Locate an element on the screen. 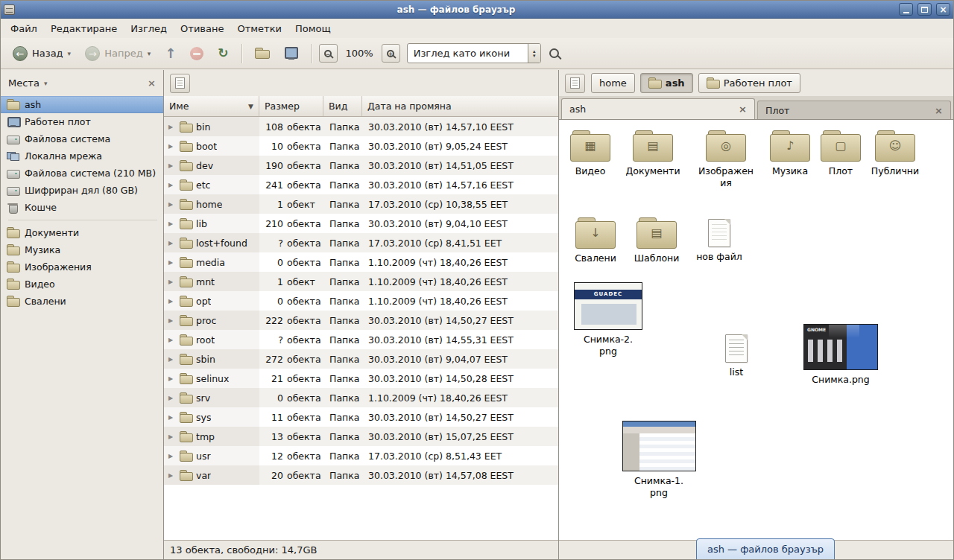 This screenshot has height=560, width=954. maximize-button is located at coordinates (924, 9).